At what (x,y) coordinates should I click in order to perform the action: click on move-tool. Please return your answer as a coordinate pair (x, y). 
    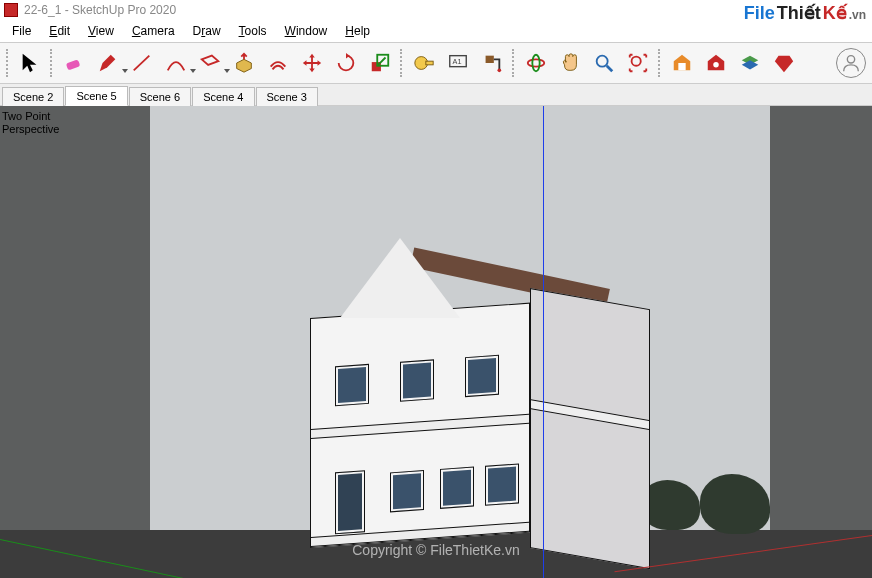
    Looking at the image, I should click on (312, 63).